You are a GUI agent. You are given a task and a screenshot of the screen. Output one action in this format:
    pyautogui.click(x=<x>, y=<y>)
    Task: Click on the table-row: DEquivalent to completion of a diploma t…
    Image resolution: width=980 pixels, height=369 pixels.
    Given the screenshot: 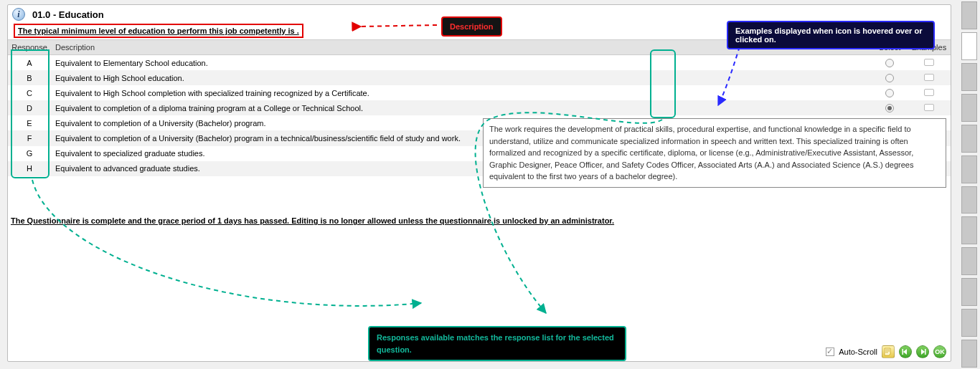 What is the action you would take?
    pyautogui.click(x=479, y=107)
    